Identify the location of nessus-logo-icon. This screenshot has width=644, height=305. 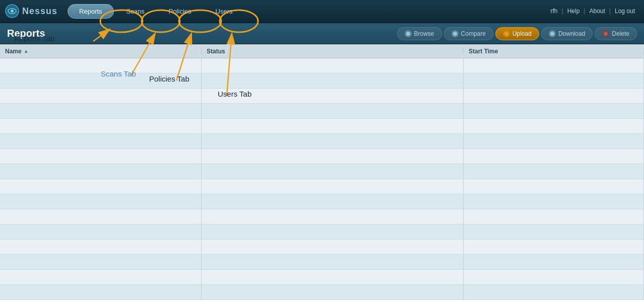
(12, 11).